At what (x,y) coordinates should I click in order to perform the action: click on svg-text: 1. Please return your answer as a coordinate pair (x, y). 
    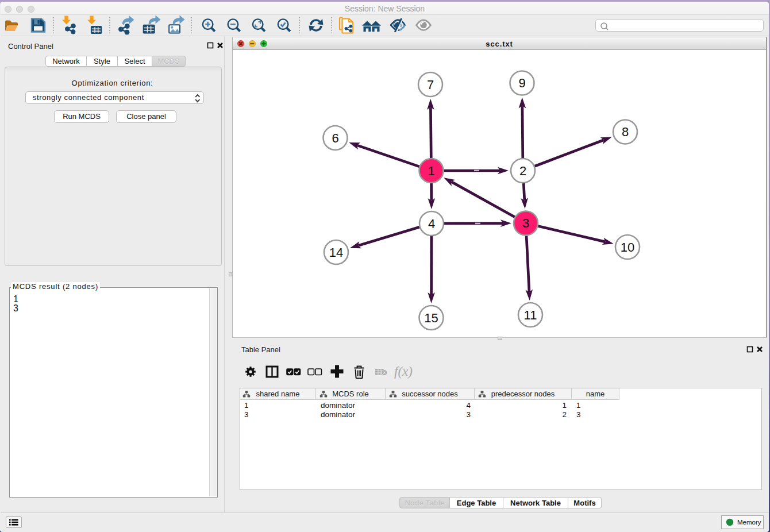
    Looking at the image, I should click on (431, 171).